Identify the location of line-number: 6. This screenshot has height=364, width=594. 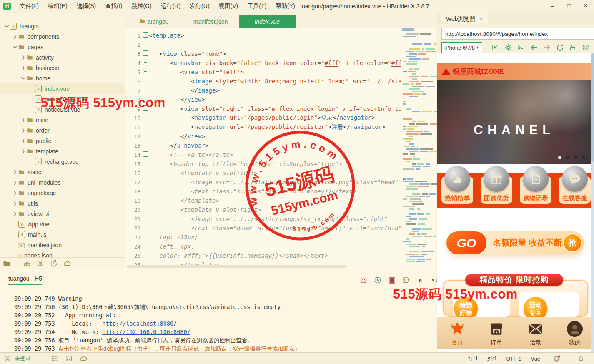
(134, 82).